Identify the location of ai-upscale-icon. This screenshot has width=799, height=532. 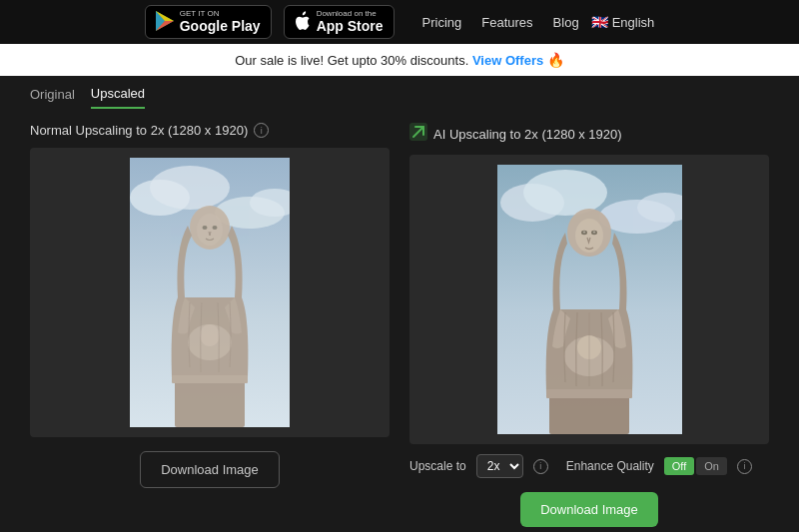
(418, 134).